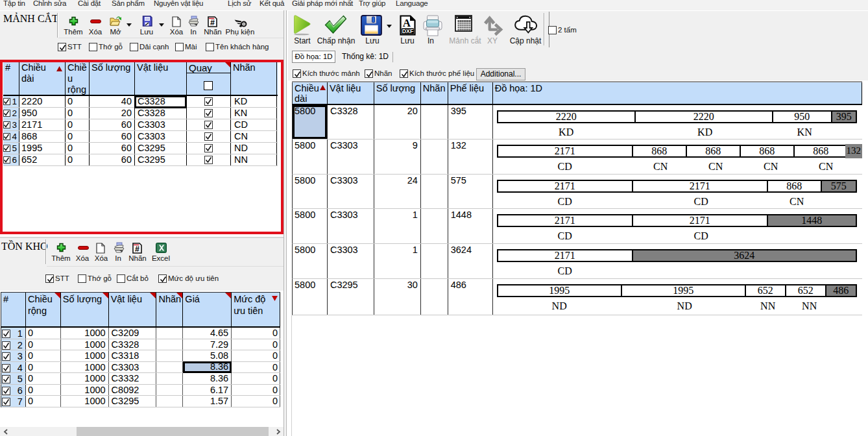  Describe the element at coordinates (408, 31) in the screenshot. I see `svg-text: DXF` at that location.